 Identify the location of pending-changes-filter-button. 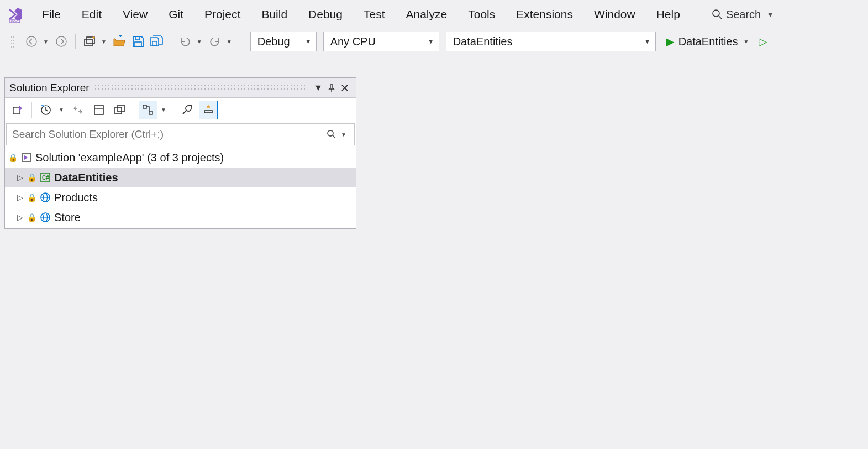
(46, 110).